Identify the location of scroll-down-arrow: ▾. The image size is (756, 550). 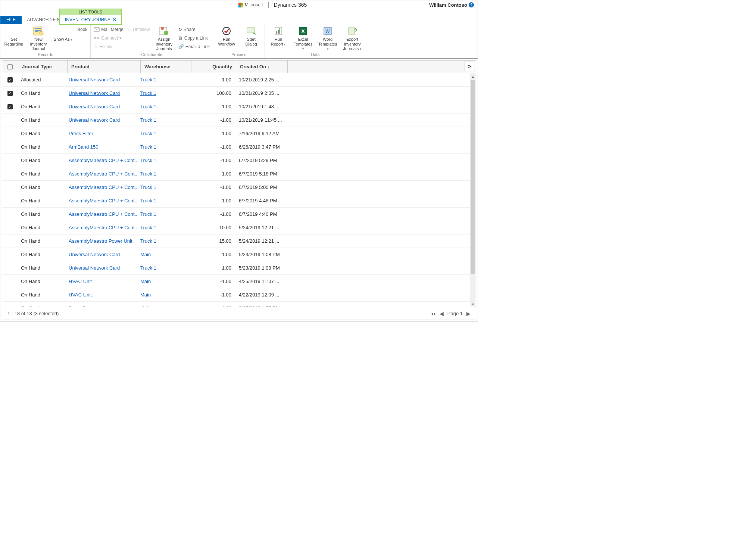
(473, 304).